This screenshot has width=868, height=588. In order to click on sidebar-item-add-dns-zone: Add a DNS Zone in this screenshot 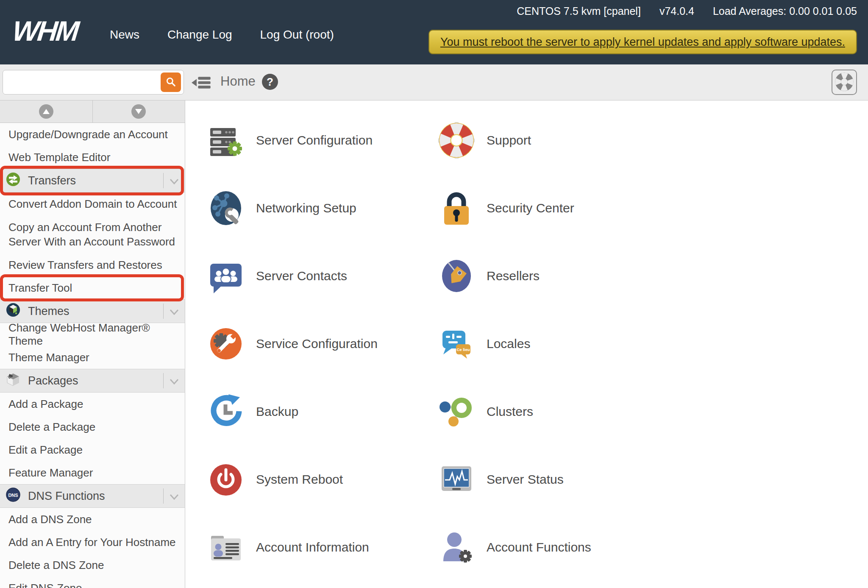, I will do `click(92, 519)`.